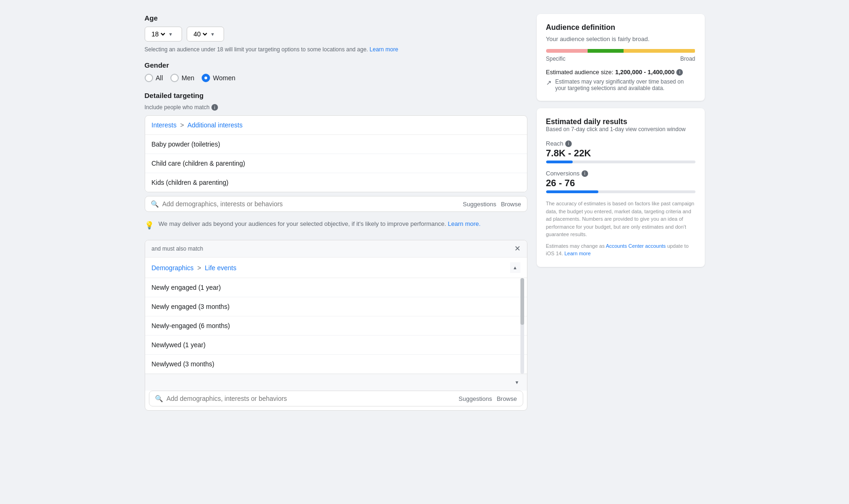 The height and width of the screenshot is (504, 849). Describe the element at coordinates (621, 162) in the screenshot. I see `reach-bar-track` at that location.